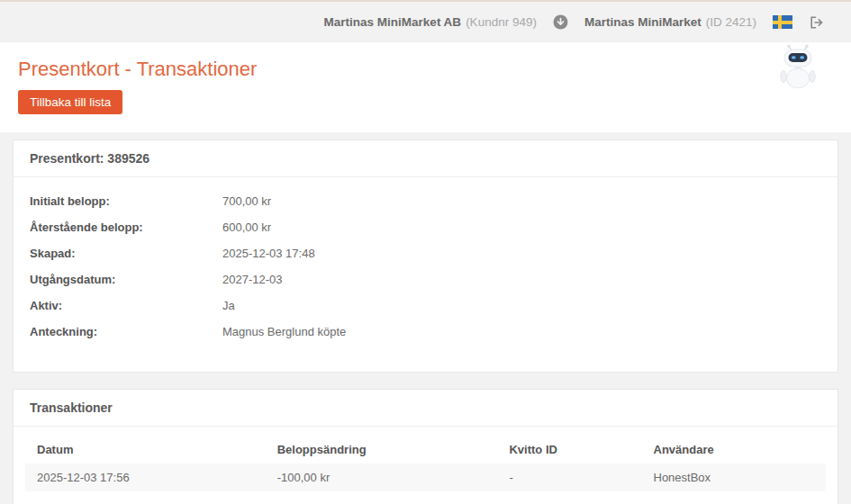 The height and width of the screenshot is (504, 851). What do you see at coordinates (569, 477) in the screenshot?
I see `cell-receipt-id: -` at bounding box center [569, 477].